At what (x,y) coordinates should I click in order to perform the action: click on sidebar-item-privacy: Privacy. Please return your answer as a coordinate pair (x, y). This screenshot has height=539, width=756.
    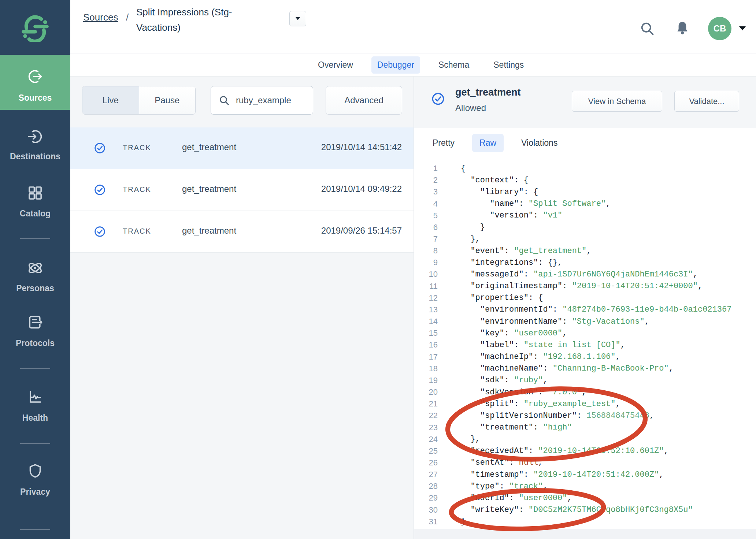
    Looking at the image, I should click on (35, 492).